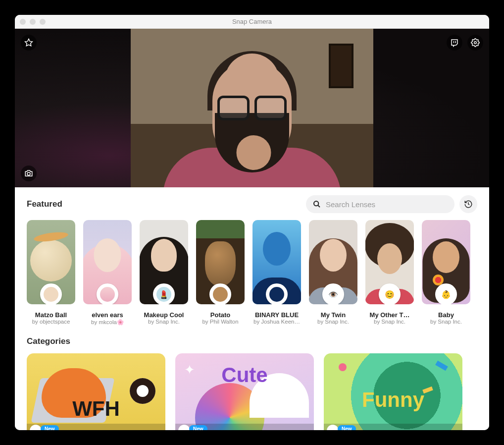  What do you see at coordinates (333, 273) in the screenshot?
I see `lens-my-twin: 👁️ My Twin by Snap Inc.` at bounding box center [333, 273].